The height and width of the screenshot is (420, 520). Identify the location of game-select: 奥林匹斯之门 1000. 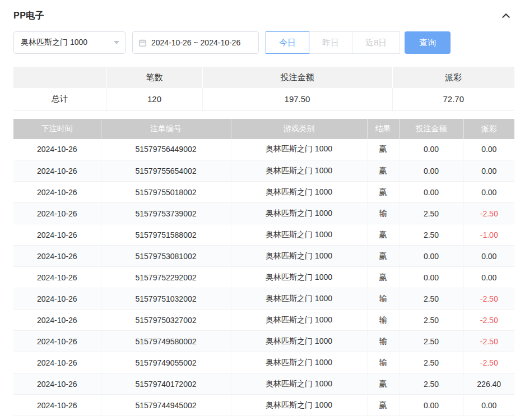
(69, 43).